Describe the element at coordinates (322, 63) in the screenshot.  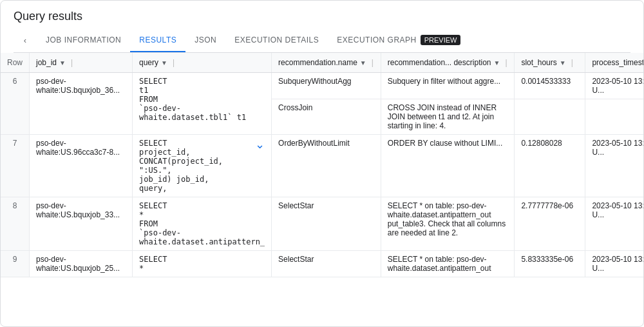
I see `table-header-row: Row job_id ▼ | query ▼ |` at that location.